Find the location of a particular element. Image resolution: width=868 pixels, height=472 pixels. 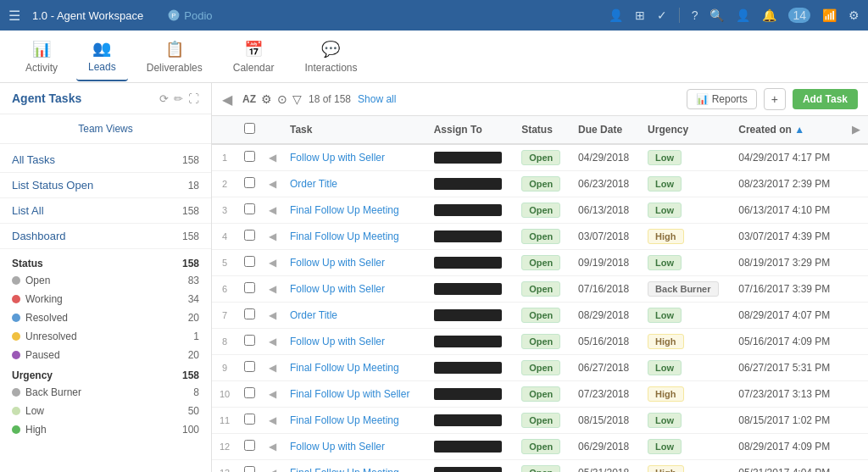

wifi-icon: 📶 is located at coordinates (829, 15).